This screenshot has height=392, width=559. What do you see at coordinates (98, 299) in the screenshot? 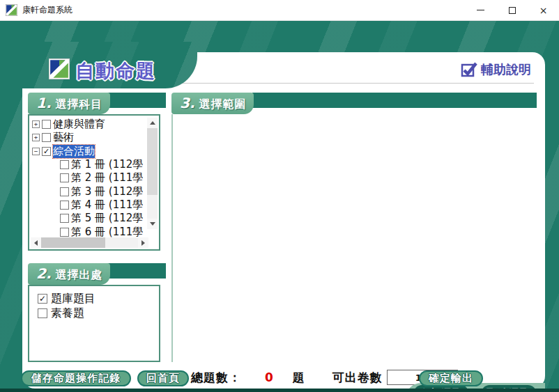
I see `source-option: ✓題庫題目` at bounding box center [98, 299].